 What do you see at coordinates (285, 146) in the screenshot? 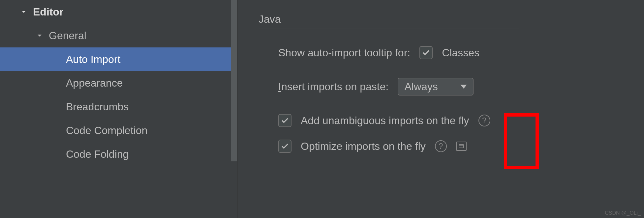
I see `checkbox-optimize-imports` at bounding box center [285, 146].